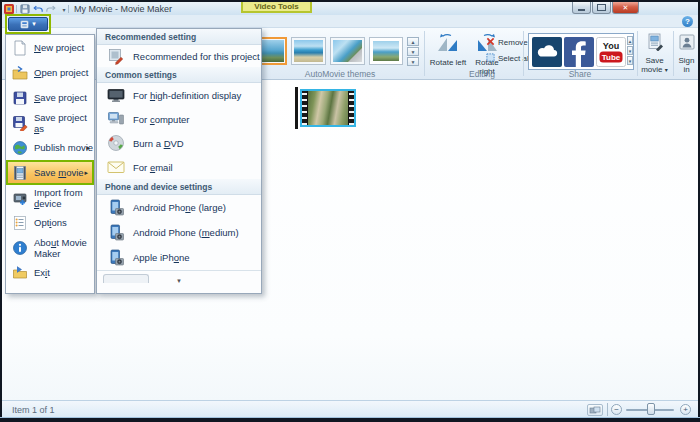  I want to click on apple-iphone-icon, so click(116, 258).